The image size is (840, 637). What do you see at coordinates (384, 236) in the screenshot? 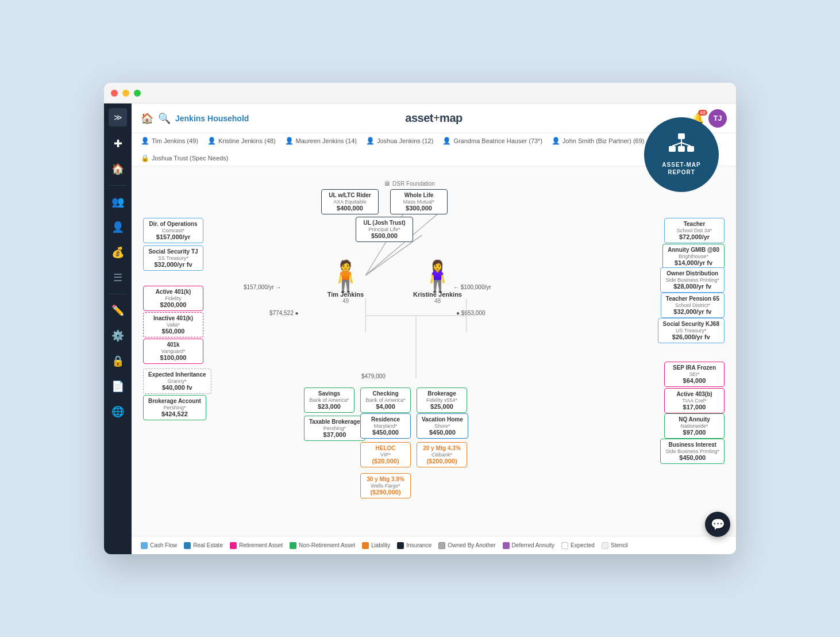
I see `card-value: $500,000` at bounding box center [384, 236].